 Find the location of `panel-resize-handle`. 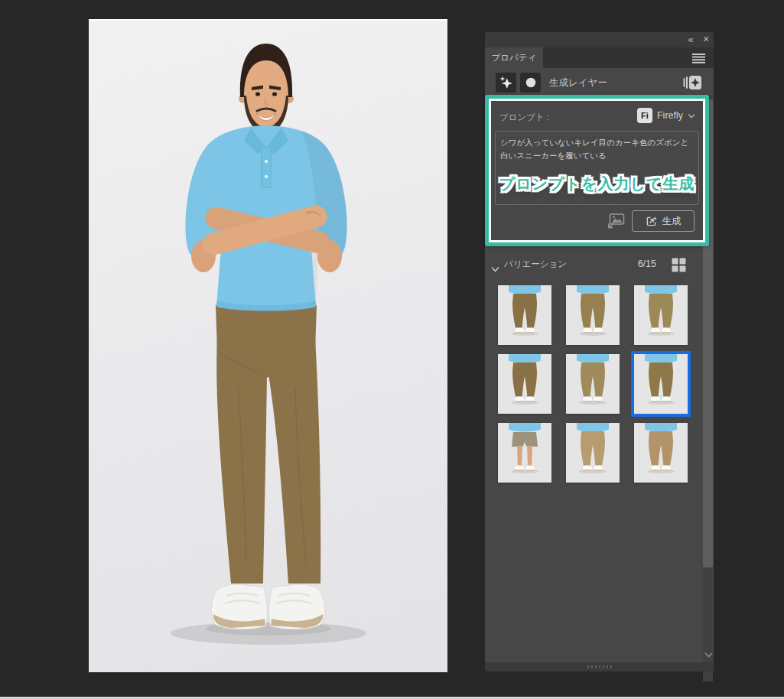

panel-resize-handle is located at coordinates (600, 667).